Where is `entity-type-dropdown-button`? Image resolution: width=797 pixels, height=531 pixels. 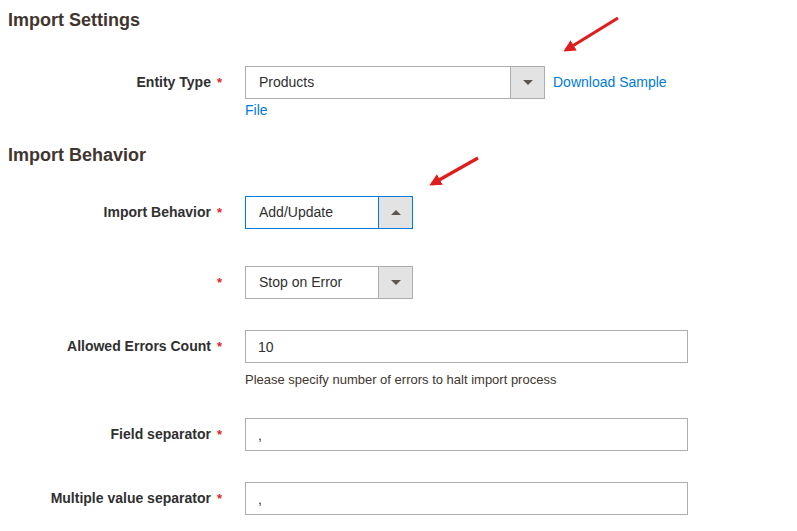
entity-type-dropdown-button is located at coordinates (527, 82).